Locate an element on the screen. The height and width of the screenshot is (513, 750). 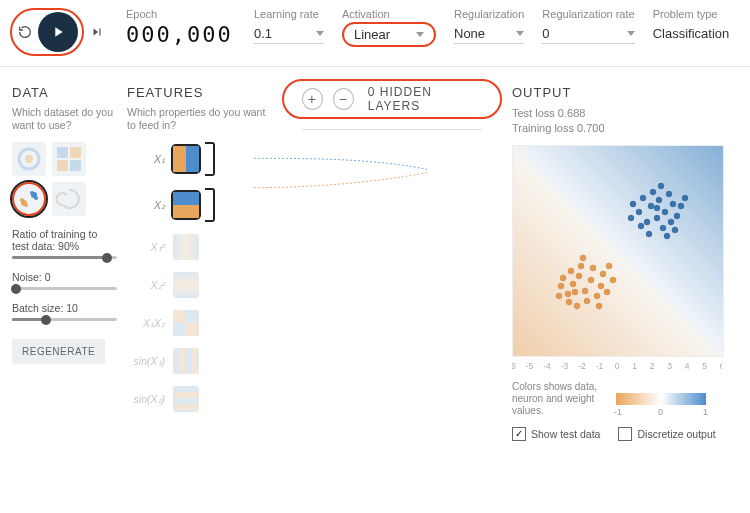
feature-x2sq: X₂² is located at coordinates (200, 285).